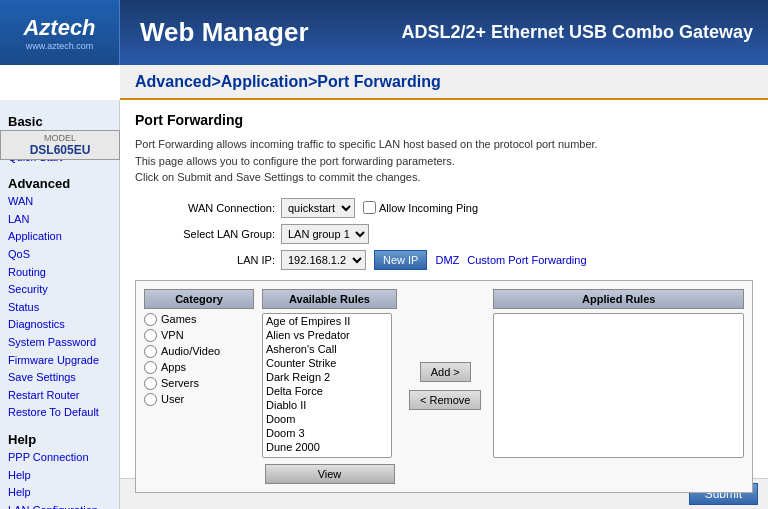 The height and width of the screenshot is (509, 768). Describe the element at coordinates (577, 32) in the screenshot. I see `header-product: ADSL2/2+ Ethernet USB Combo Gateway` at that location.